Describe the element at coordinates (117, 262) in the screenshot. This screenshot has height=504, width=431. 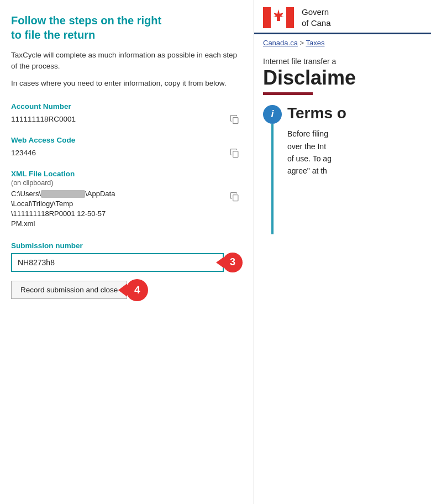
I see `submission-input-wrap` at that location.